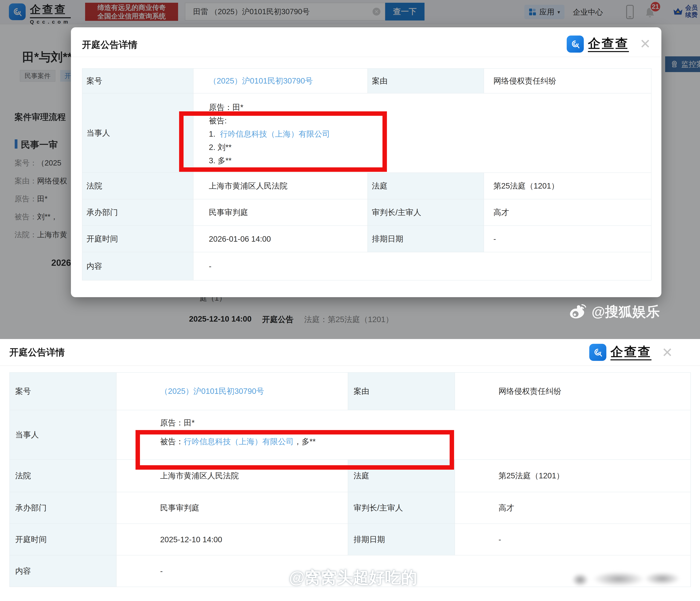  Describe the element at coordinates (426, 186) in the screenshot. I see `room-label-cell: 法庭` at that location.